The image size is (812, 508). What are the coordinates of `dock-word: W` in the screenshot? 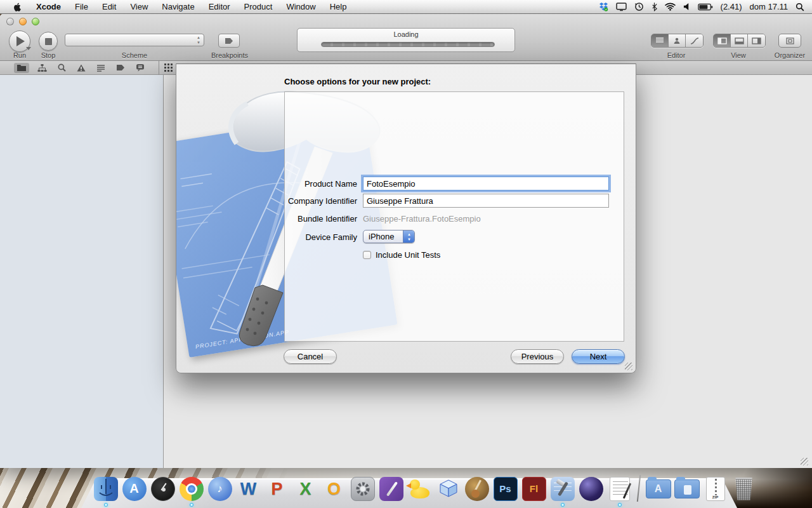 It's located at (249, 489).